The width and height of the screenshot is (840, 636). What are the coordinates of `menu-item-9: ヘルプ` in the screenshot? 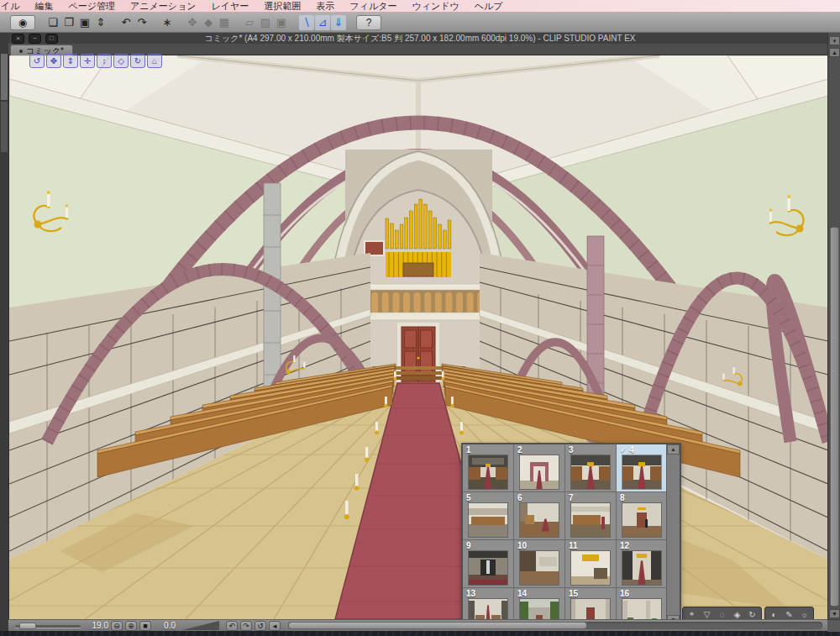 It's located at (489, 7).